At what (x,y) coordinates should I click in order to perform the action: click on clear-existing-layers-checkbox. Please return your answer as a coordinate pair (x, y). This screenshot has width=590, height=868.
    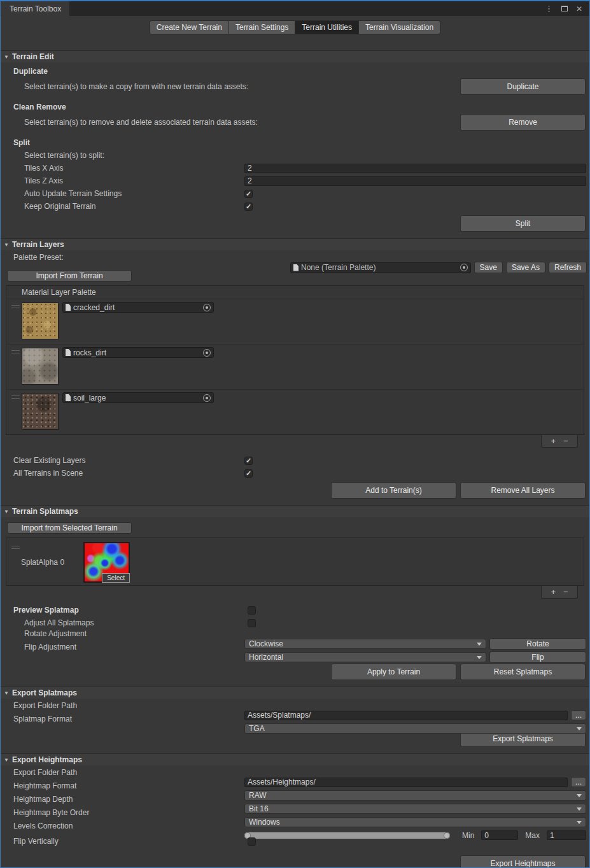
    Looking at the image, I should click on (248, 461).